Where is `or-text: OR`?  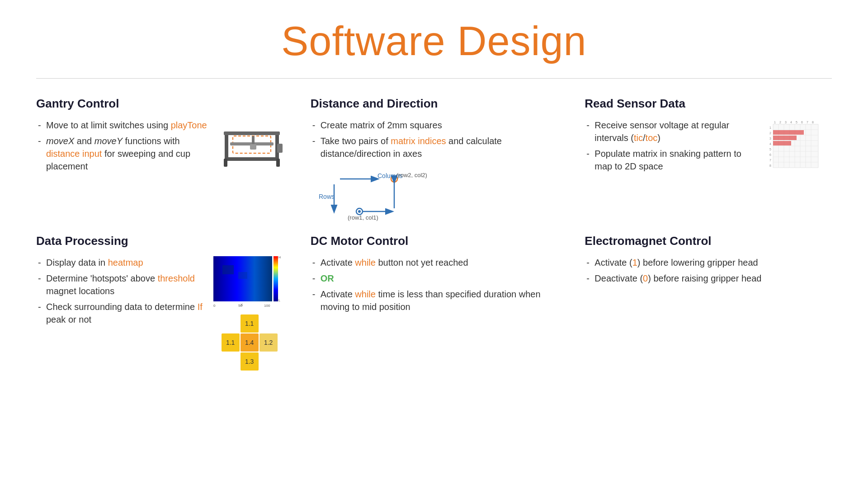
or-text: OR is located at coordinates (327, 278).